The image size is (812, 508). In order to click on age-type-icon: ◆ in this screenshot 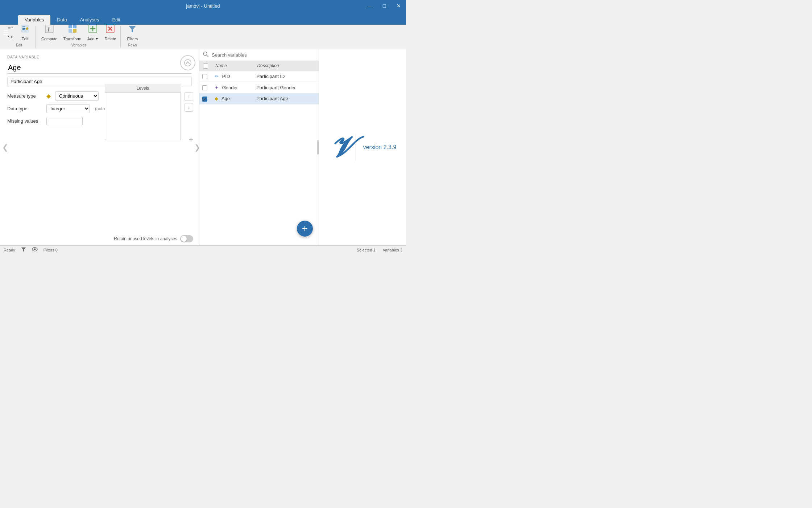, I will do `click(216, 99)`.